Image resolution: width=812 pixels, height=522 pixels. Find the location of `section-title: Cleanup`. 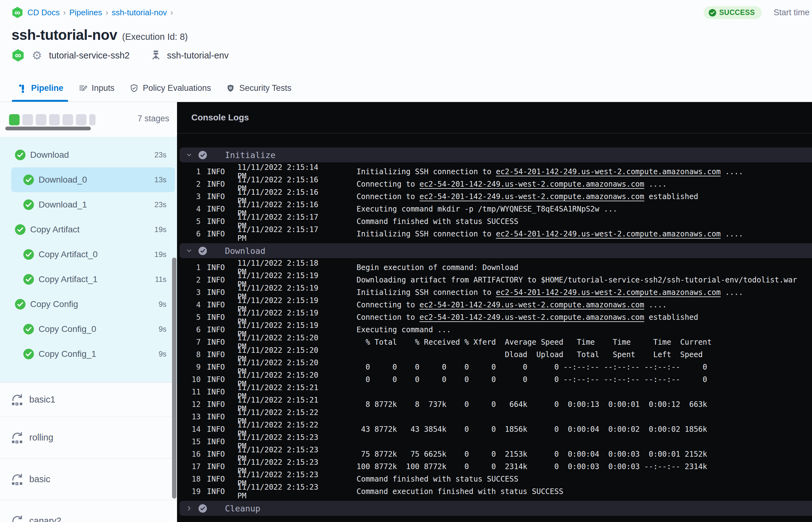

section-title: Cleanup is located at coordinates (243, 508).